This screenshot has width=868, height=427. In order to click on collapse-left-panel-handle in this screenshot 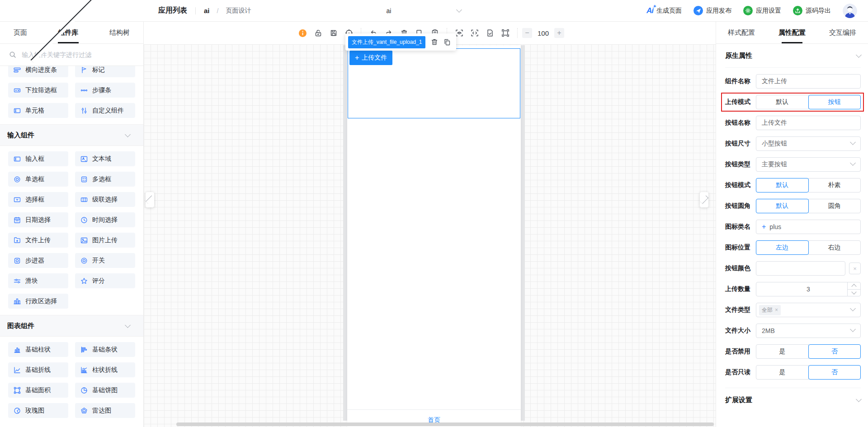, I will do `click(150, 200)`.